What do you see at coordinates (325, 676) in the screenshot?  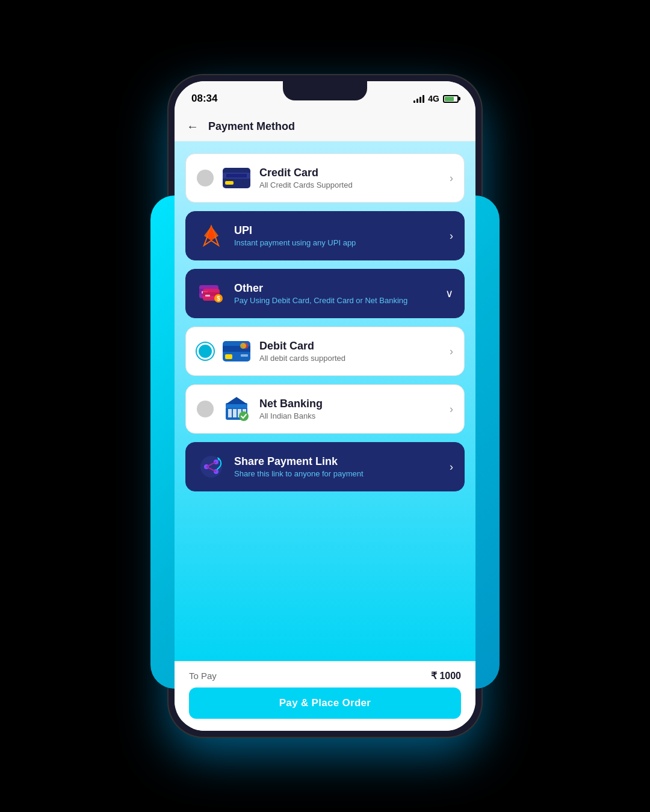 I see `to-pay-row: To Pay ₹ 1000` at bounding box center [325, 676].